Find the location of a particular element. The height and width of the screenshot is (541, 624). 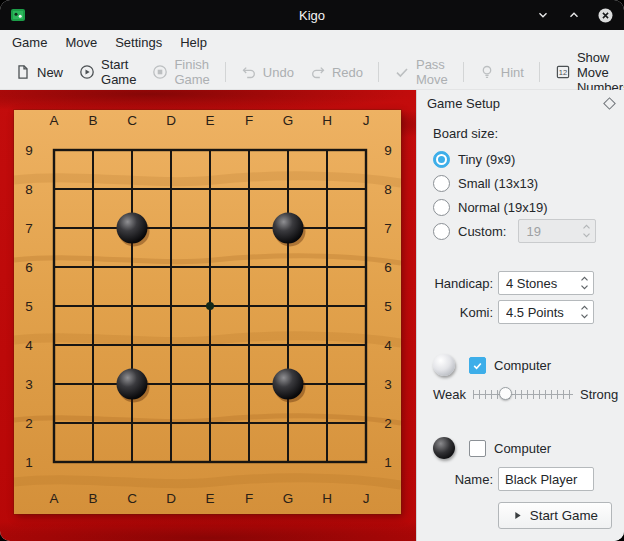

app-icon is located at coordinates (18, 15).